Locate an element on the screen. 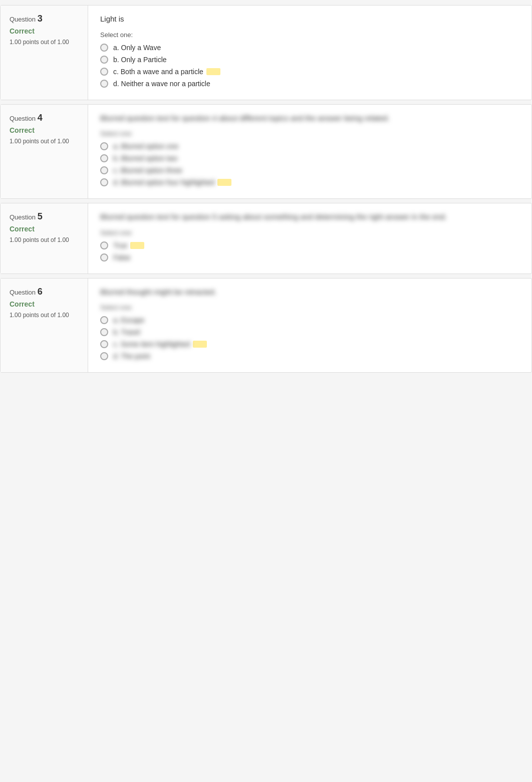 This screenshot has width=532, height=782. select-one-label-5: Select one: is located at coordinates (310, 232).